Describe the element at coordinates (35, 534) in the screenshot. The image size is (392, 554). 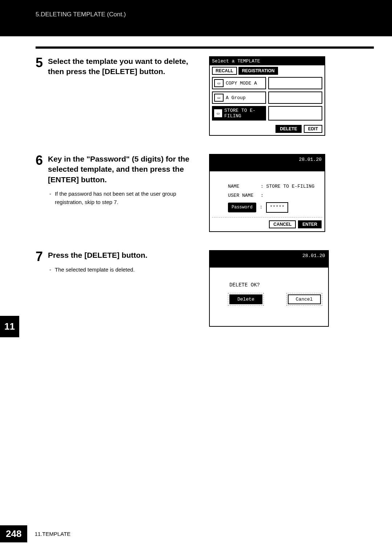
I see `page-footer: 248 11.TEMPLATE` at that location.